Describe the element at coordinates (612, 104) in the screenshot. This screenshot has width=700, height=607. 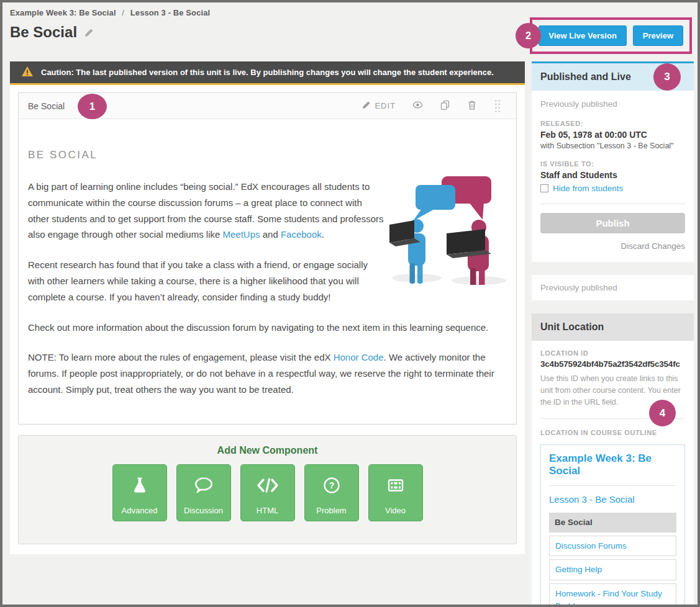
I see `publish-status-text: Previously published` at that location.